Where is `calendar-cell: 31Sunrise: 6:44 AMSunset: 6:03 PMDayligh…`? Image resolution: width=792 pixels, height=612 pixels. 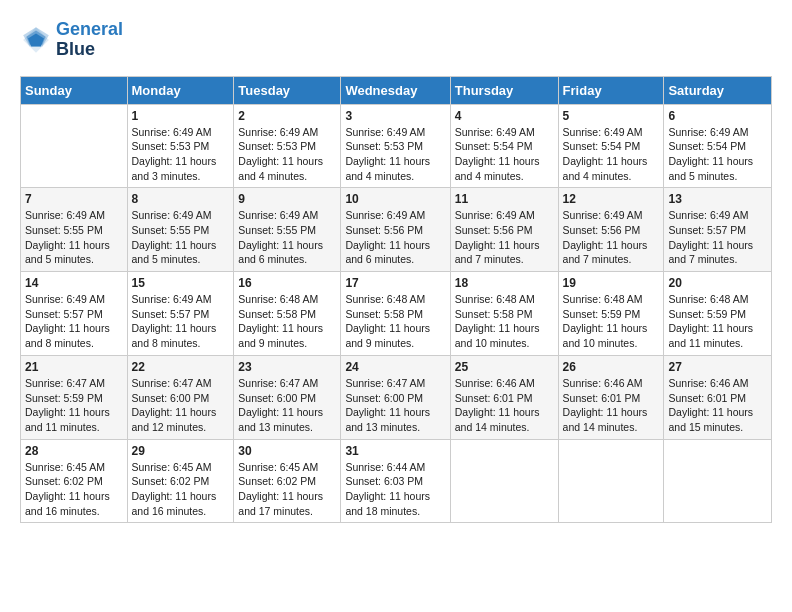 calendar-cell: 31Sunrise: 6:44 AMSunset: 6:03 PMDayligh… is located at coordinates (396, 481).